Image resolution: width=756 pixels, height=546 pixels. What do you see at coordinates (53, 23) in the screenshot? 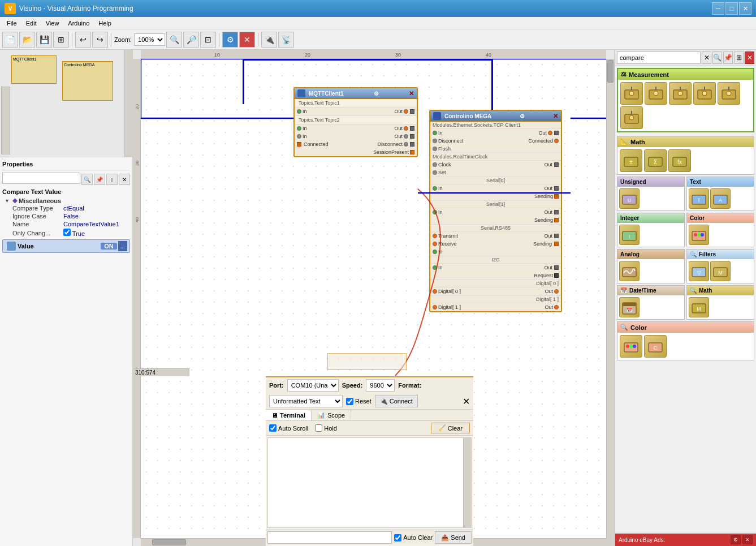
I see `menu-view: View` at bounding box center [53, 23].